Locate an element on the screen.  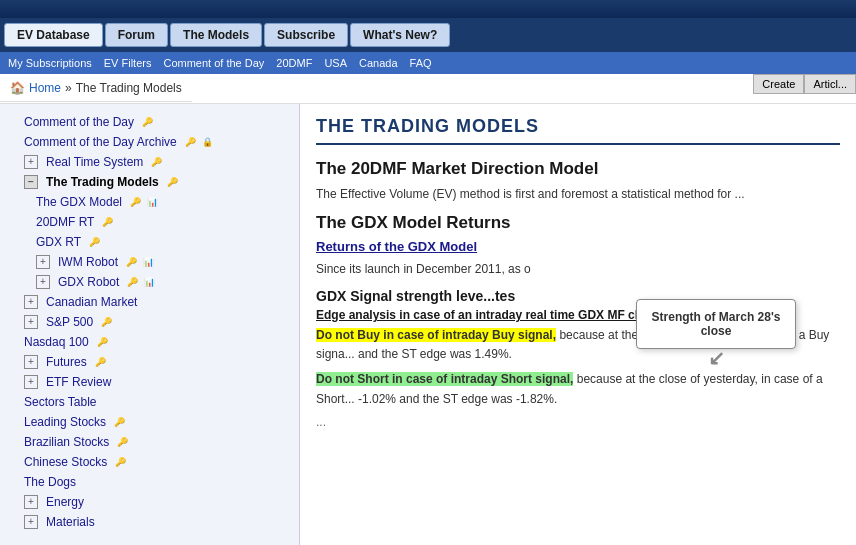
expand-icon-etf: + is located at coordinates (31, 382).